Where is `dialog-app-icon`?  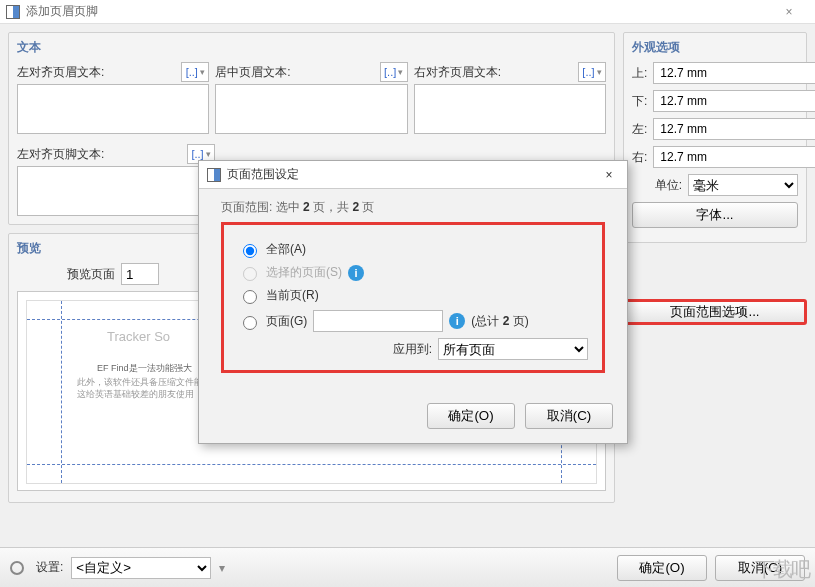 dialog-app-icon is located at coordinates (214, 175).